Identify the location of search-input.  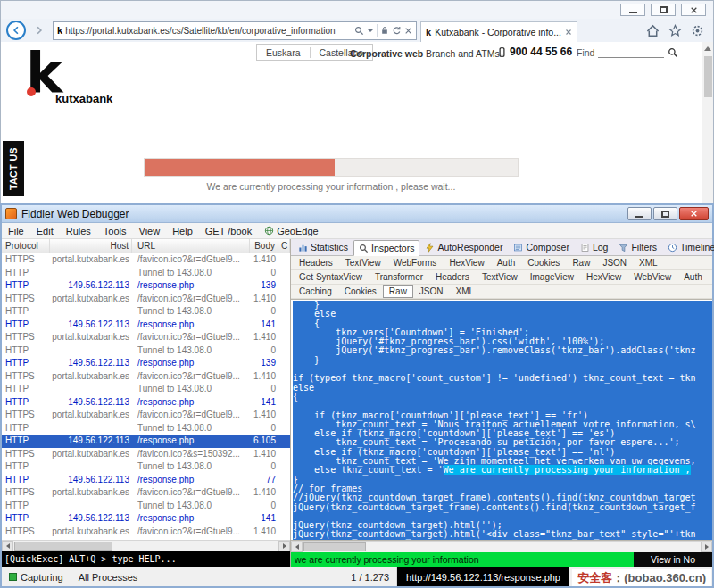
(631, 53).